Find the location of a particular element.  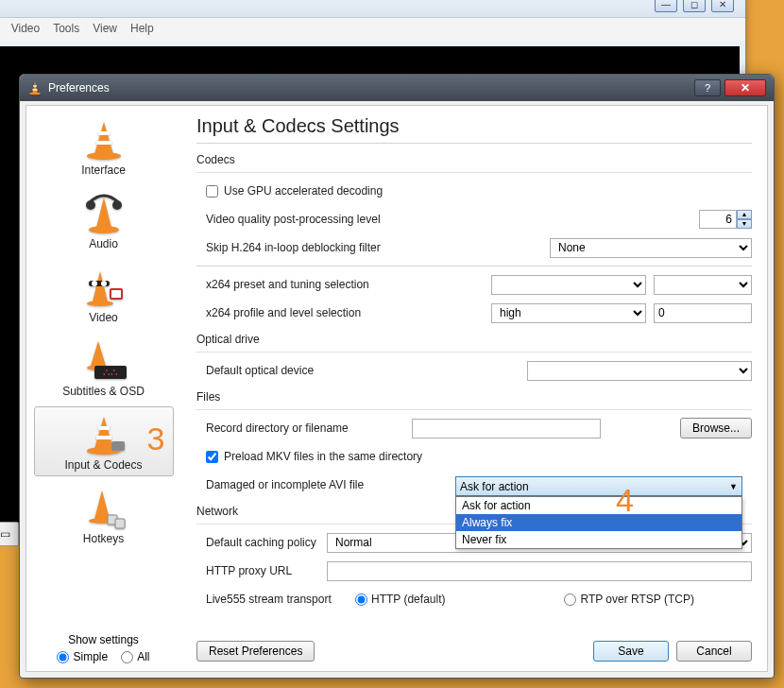

sidebar-item-label: Hotkeys is located at coordinates (104, 539).